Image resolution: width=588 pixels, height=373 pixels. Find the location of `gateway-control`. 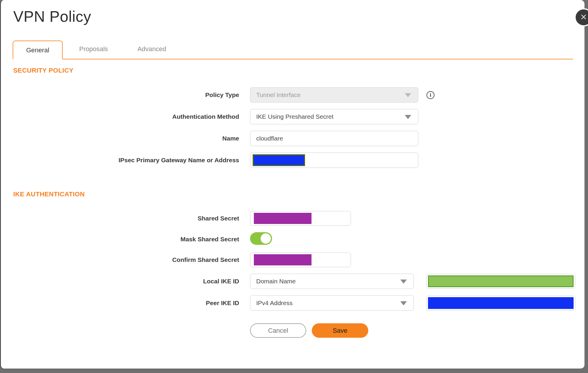

gateway-control is located at coordinates (334, 160).